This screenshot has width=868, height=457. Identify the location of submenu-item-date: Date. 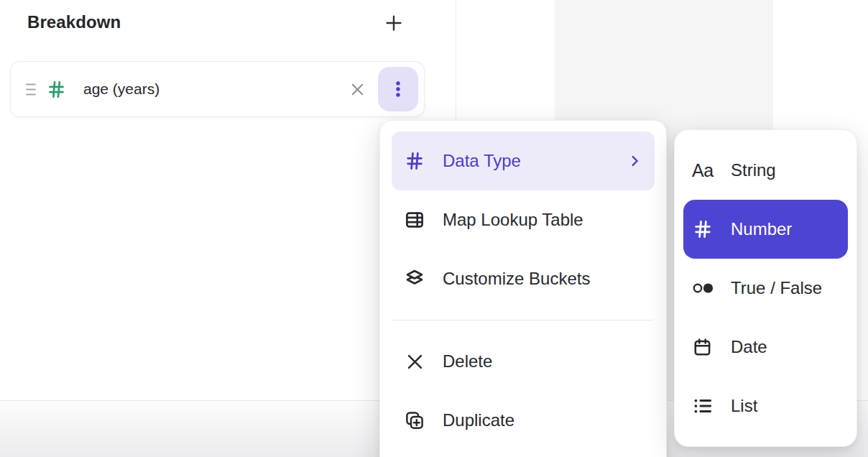
(766, 347).